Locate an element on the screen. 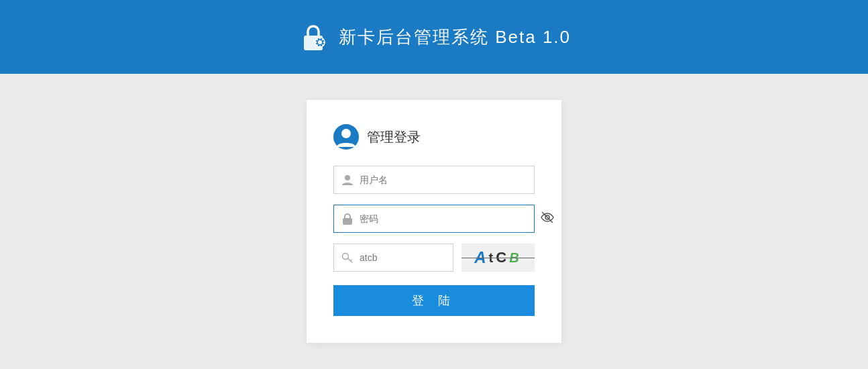 The height and width of the screenshot is (369, 868). login-title: 管理登录 is located at coordinates (394, 137).